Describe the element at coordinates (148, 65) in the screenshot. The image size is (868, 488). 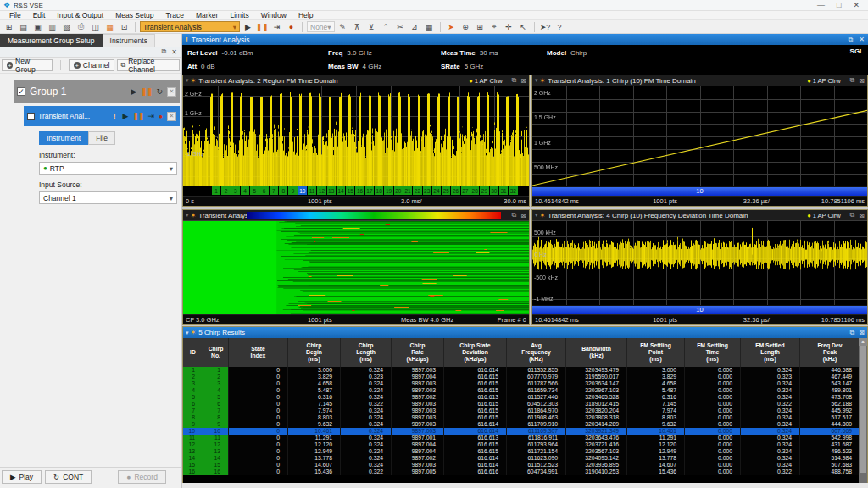
I see `replace-channel-button: ⧉ Replace Channel` at that location.